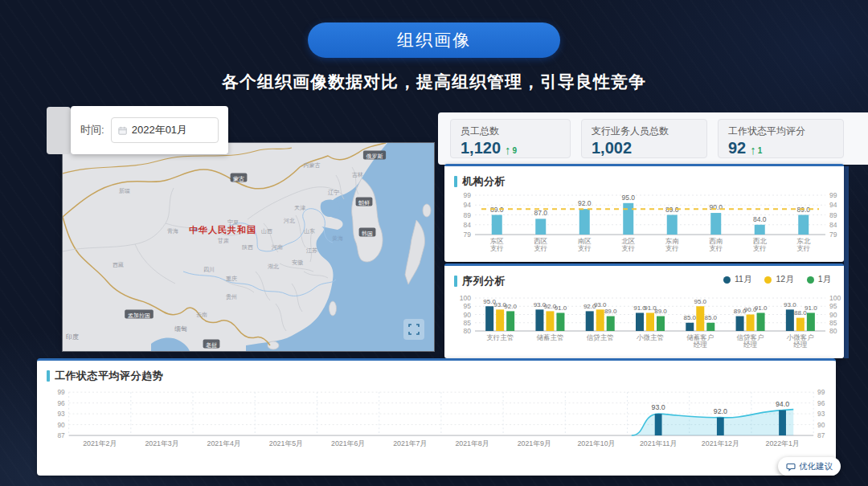  I want to click on map-country-badge-label: 朝鲜, so click(363, 202).